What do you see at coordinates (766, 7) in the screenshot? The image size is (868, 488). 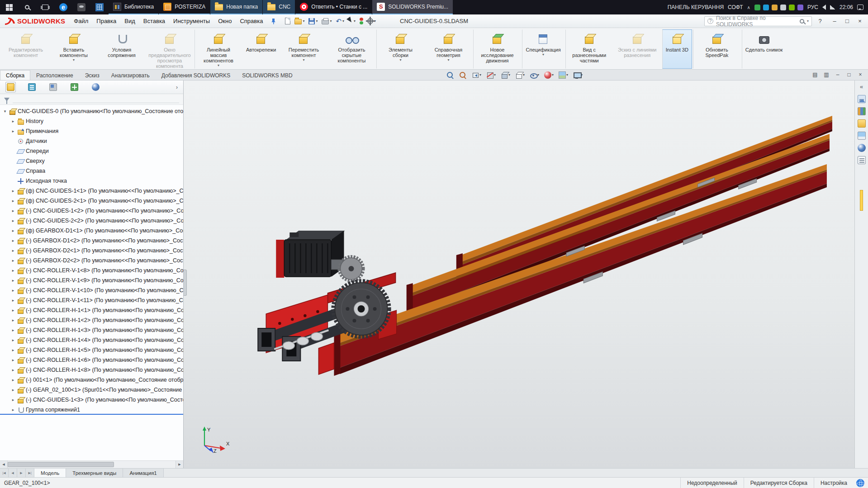 I see `cloud-tray-icon` at bounding box center [766, 7].